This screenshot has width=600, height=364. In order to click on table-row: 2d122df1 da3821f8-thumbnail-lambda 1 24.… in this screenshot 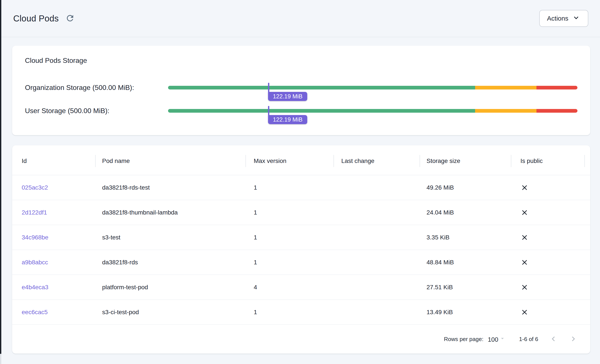, I will do `click(301, 213)`.